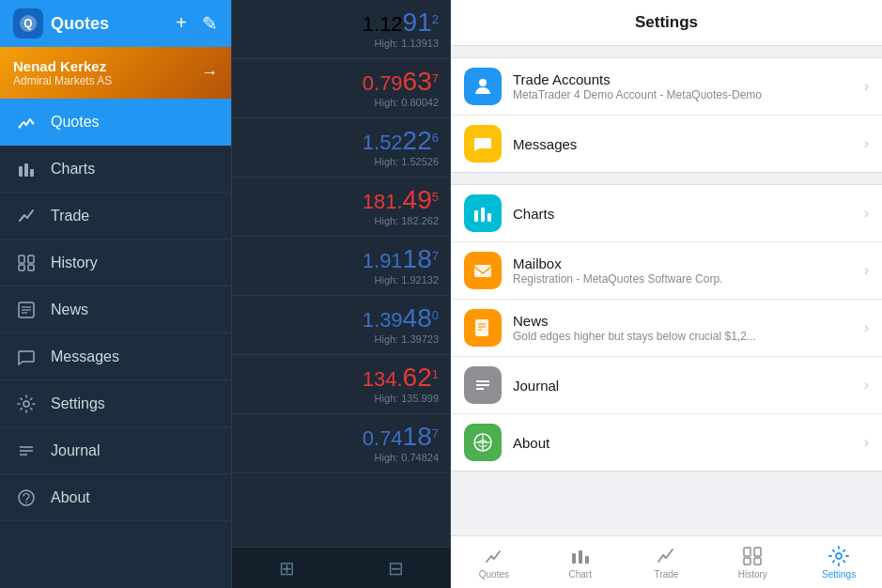 This screenshot has width=882, height=588. I want to click on quote-item-1: 1.12912 High: 1.13913, so click(341, 30).